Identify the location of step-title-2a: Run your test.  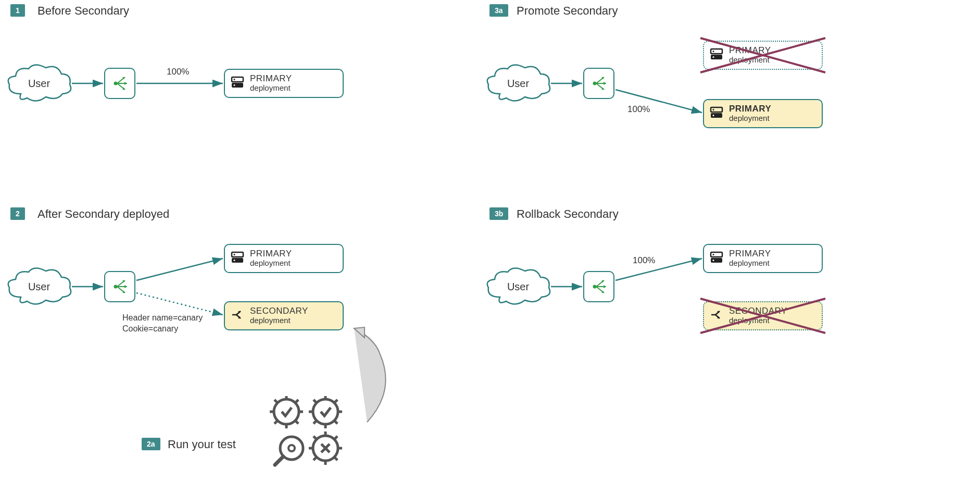
(202, 445).